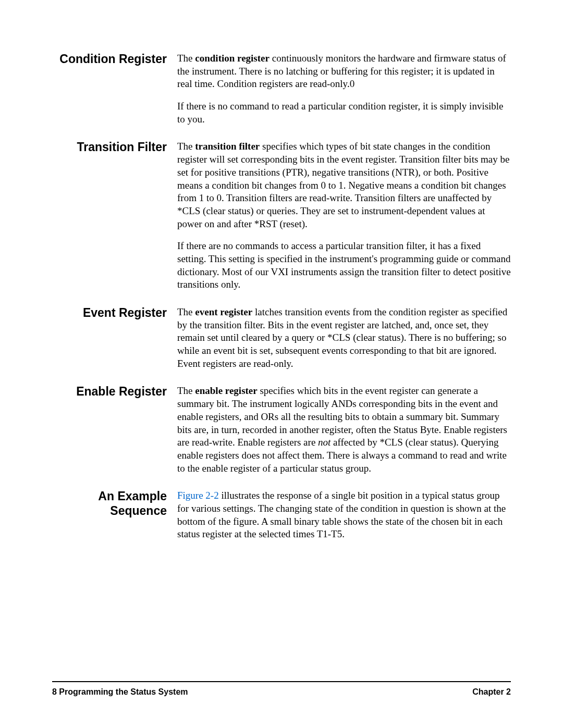 The image size is (563, 728). What do you see at coordinates (232, 58) in the screenshot?
I see `term-condition-register: condition register` at bounding box center [232, 58].